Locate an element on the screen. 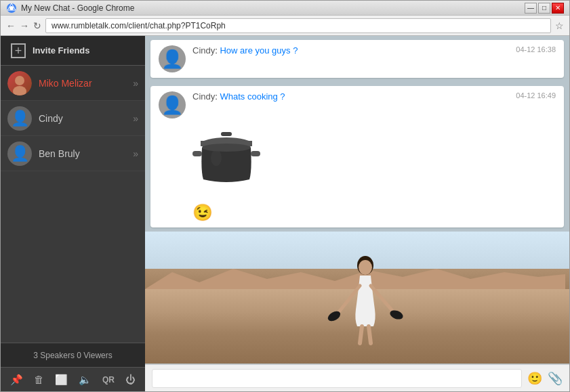 This screenshot has height=392, width=570. chrome-icon is located at coordinates (12, 8).